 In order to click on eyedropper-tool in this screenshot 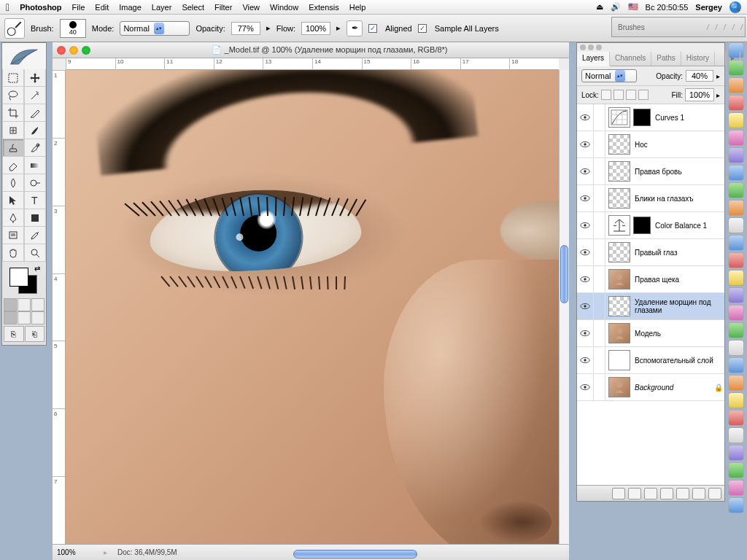, I will do `click(35, 236)`.